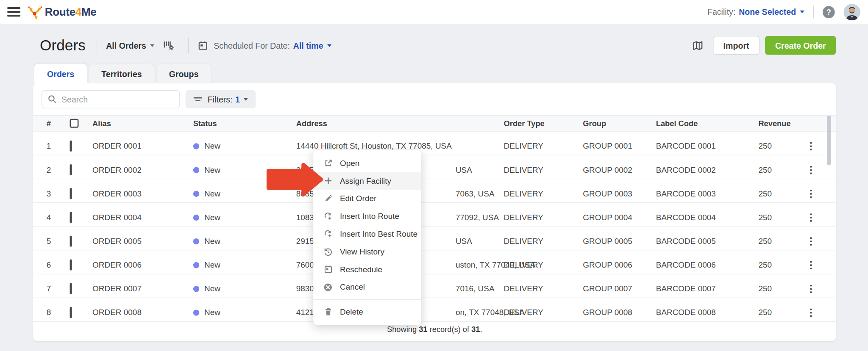 The width and height of the screenshot is (868, 351). What do you see at coordinates (61, 74) in the screenshot?
I see `tab-orders: Orders` at bounding box center [61, 74].